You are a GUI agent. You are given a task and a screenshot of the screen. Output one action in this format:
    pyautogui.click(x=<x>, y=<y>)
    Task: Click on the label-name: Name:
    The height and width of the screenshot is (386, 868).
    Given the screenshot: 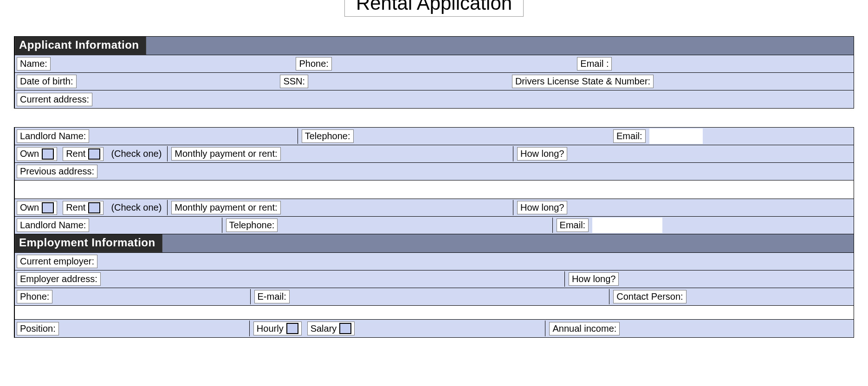 What is the action you would take?
    pyautogui.click(x=33, y=64)
    